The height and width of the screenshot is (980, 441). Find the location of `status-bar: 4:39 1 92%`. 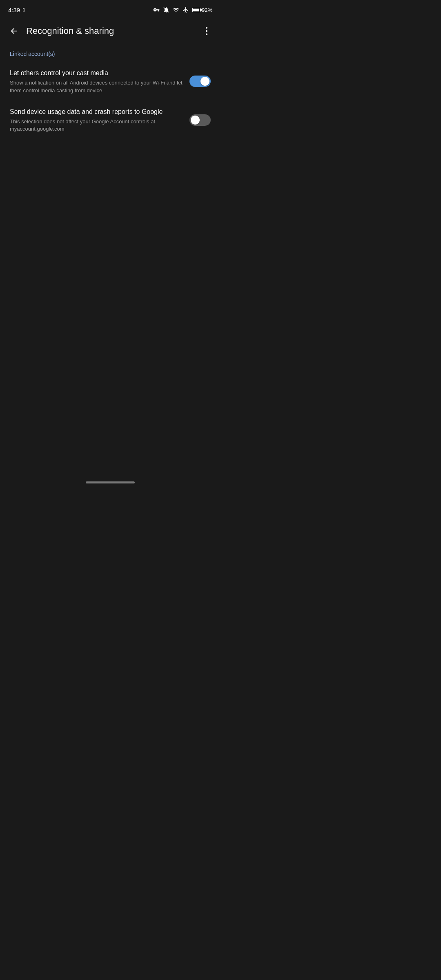

status-bar: 4:39 1 92% is located at coordinates (110, 9).